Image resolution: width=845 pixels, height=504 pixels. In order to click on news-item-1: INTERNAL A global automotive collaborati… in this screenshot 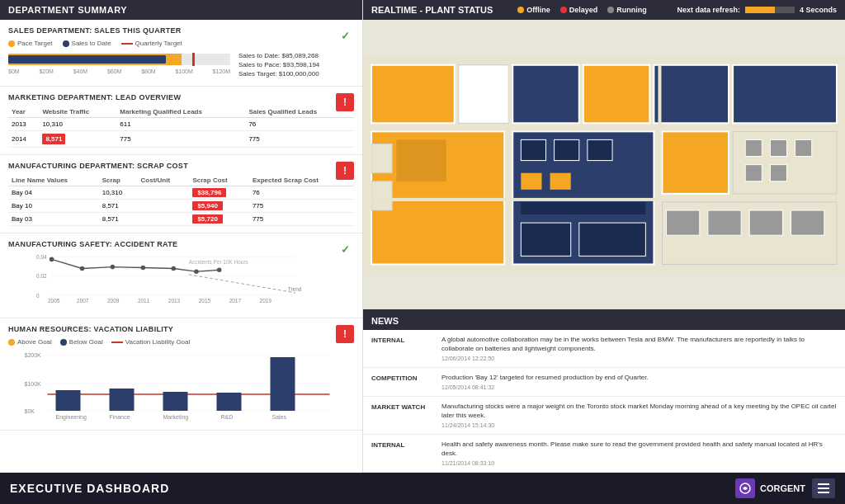, I will do `click(604, 349)`.